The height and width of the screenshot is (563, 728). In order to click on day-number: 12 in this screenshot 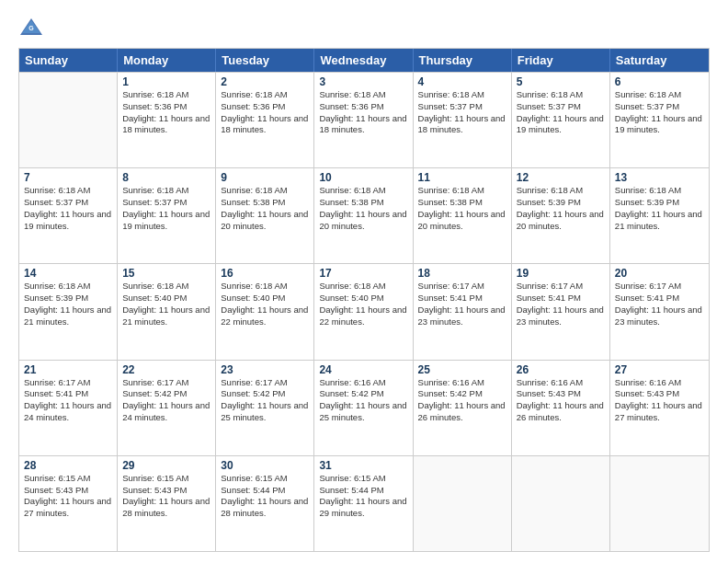, I will do `click(561, 178)`.